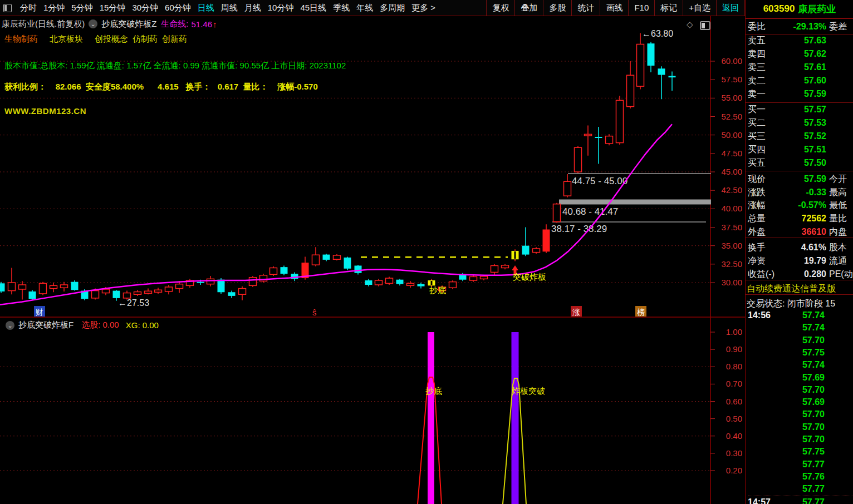 This screenshot has height=504, width=853. Describe the element at coordinates (801, 123) in the screenshot. I see `bid-row: 买二57.53` at that location.